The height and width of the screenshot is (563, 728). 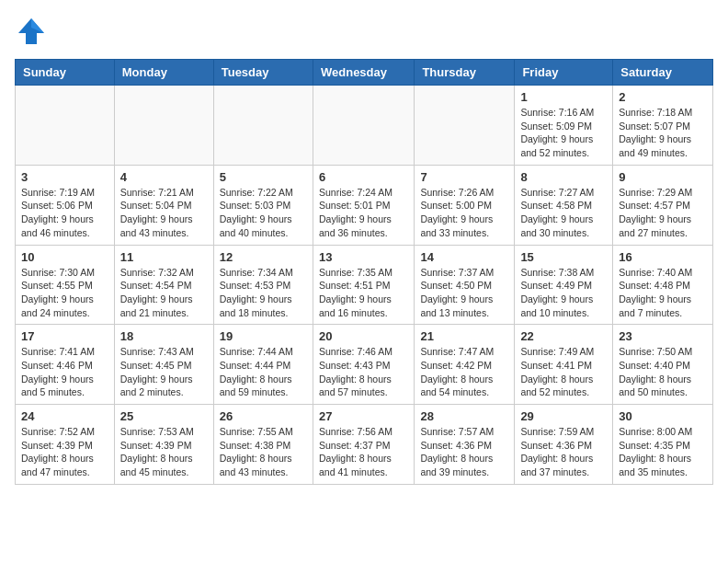 What do you see at coordinates (65, 364) in the screenshot?
I see `day-cell: 17Sunrise: 7:41 AM Sunset: 4:46 PM Dayli…` at bounding box center [65, 364].